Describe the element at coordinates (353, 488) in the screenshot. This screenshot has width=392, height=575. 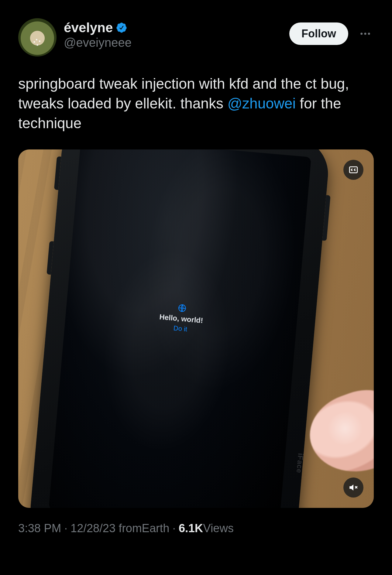
I see `mute-button` at that location.